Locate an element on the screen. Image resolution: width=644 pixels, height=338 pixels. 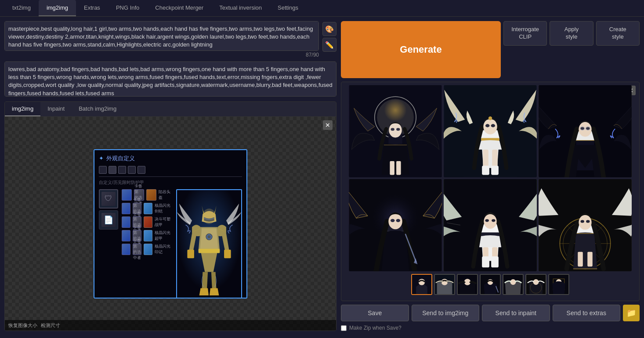
negative-prompt-textarea: lowres,bad anatomy,bad fingers,bad hands… is located at coordinates (170, 79).